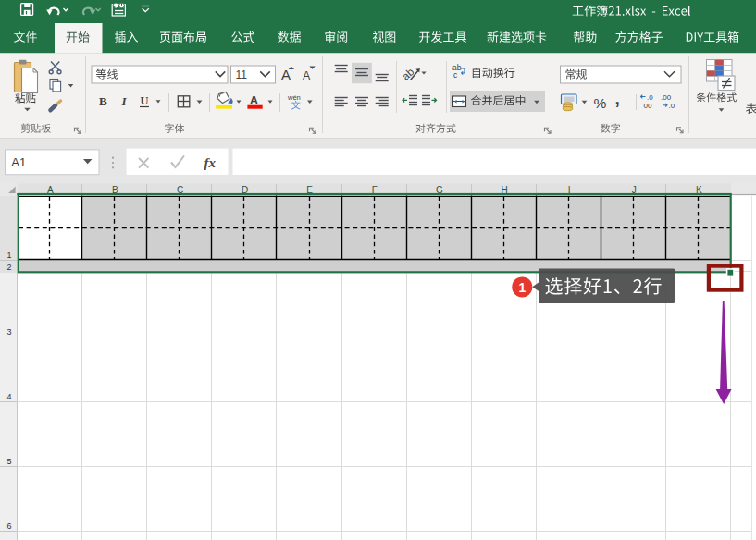 Image resolution: width=756 pixels, height=540 pixels. I want to click on svg-text: U, so click(144, 101).